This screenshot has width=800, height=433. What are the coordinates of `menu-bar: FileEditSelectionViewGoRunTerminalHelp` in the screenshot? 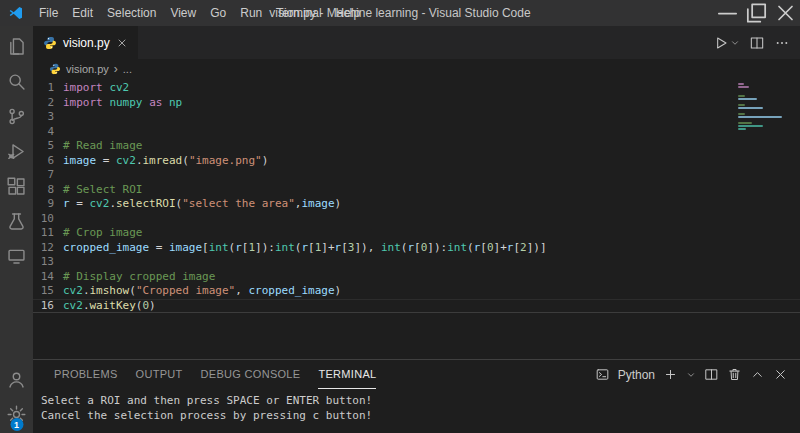 It's located at (200, 13).